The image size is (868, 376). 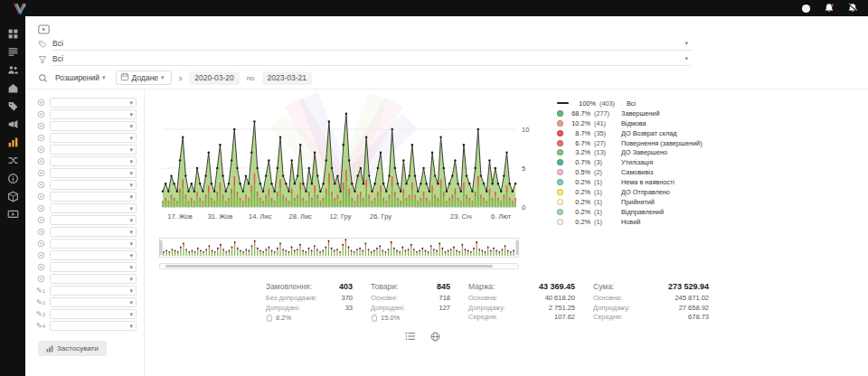 I want to click on sidebar-item-chart, so click(x=13, y=142).